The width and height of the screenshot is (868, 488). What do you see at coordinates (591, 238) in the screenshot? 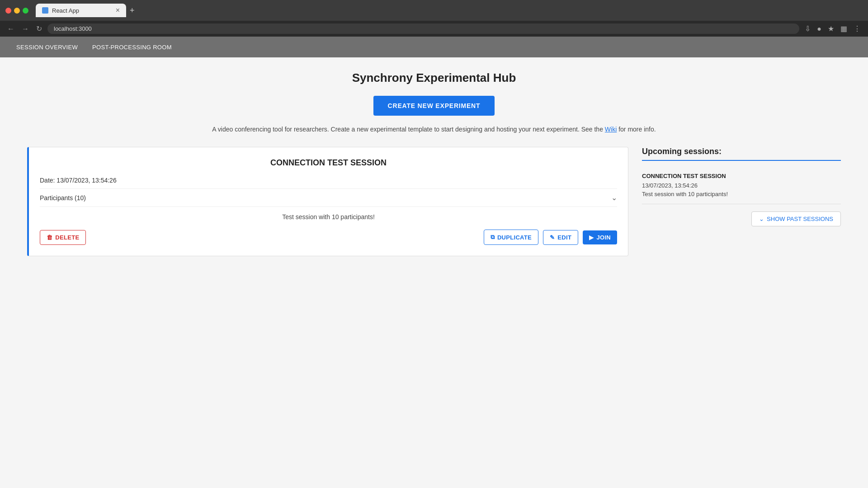
I see `play-icon: ▶` at bounding box center [591, 238].